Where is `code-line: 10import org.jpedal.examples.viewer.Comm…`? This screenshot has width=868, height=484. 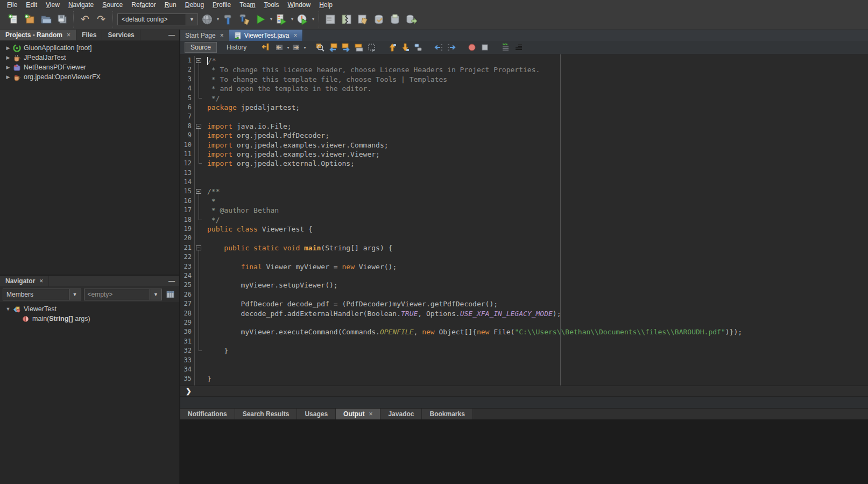
code-line: 10import org.jpedal.examples.viewer.Comm… is located at coordinates (524, 145).